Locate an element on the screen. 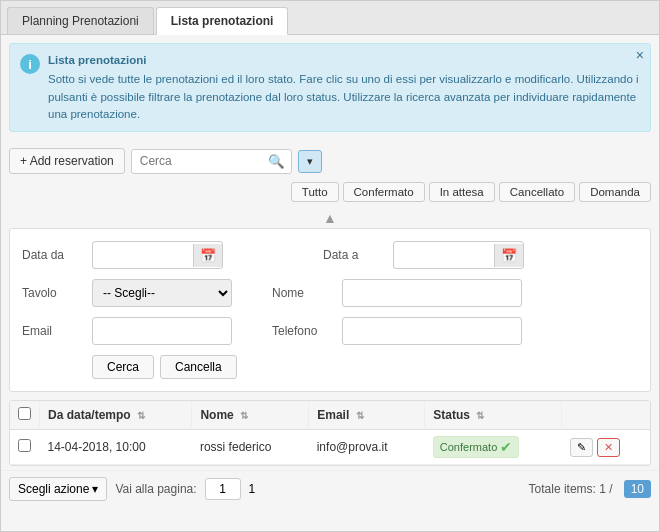  row-status: Confermato ✔ is located at coordinates (494, 448).